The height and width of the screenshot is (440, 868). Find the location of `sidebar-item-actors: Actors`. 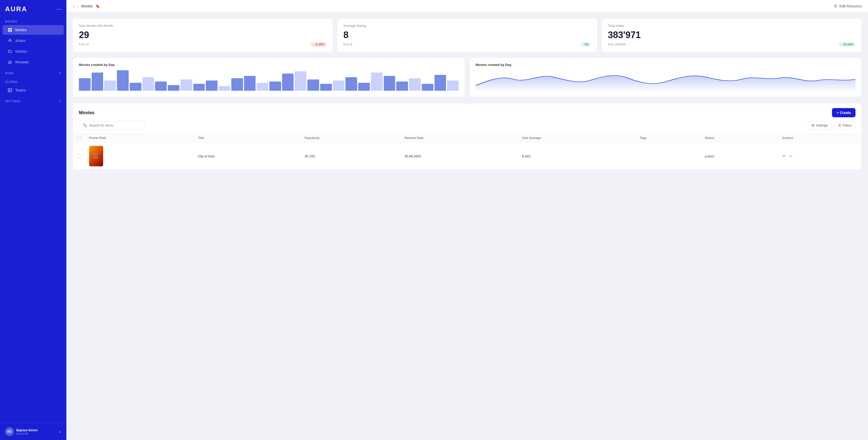

sidebar-item-actors: Actors is located at coordinates (33, 40).